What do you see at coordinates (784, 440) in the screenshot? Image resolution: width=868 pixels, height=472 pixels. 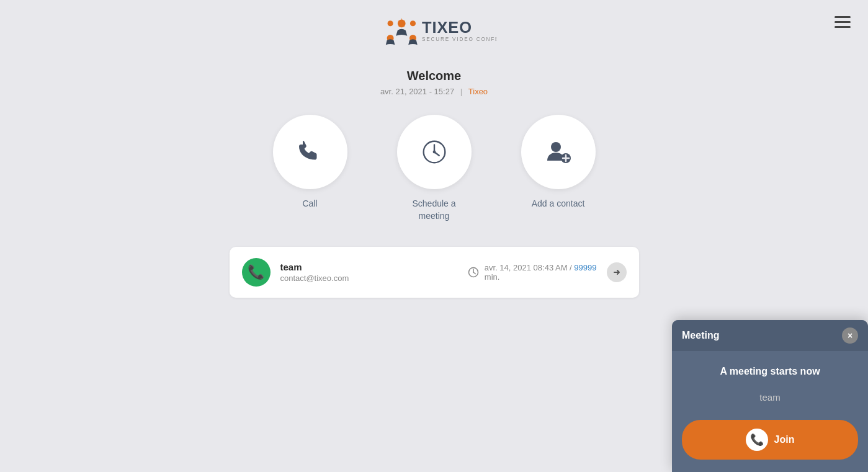 I see `join-label: Join` at bounding box center [784, 440].